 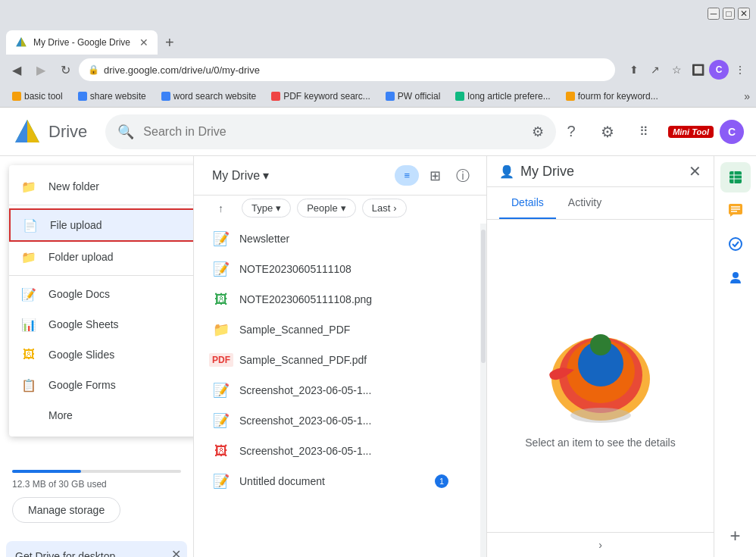 I want to click on contacts-sidebar-button, so click(x=736, y=277).